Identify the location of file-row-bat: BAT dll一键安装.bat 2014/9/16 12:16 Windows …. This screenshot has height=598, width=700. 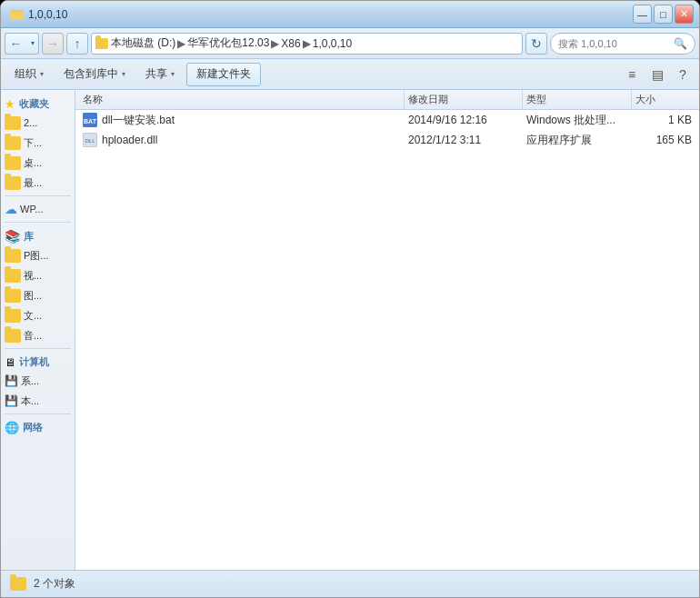
(387, 120).